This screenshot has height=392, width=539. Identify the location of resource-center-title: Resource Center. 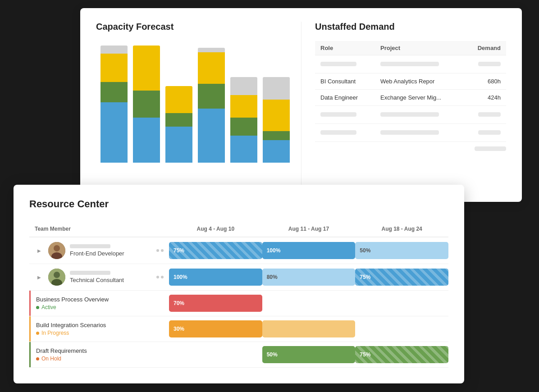
(239, 204).